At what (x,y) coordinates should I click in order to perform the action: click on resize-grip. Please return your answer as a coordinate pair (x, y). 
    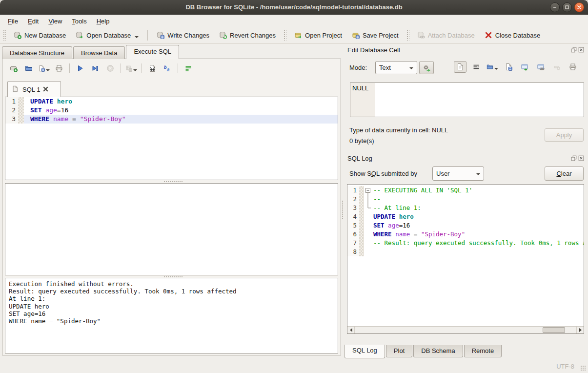
    Looking at the image, I should click on (584, 368).